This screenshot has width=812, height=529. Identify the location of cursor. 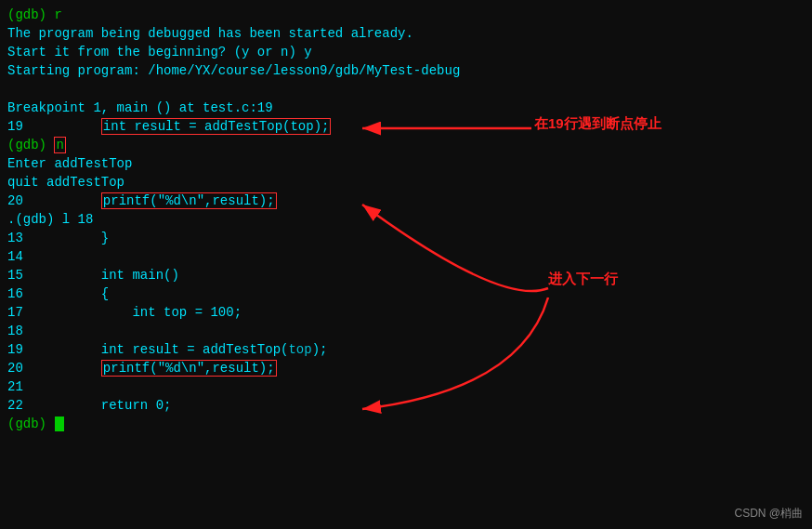
(59, 424).